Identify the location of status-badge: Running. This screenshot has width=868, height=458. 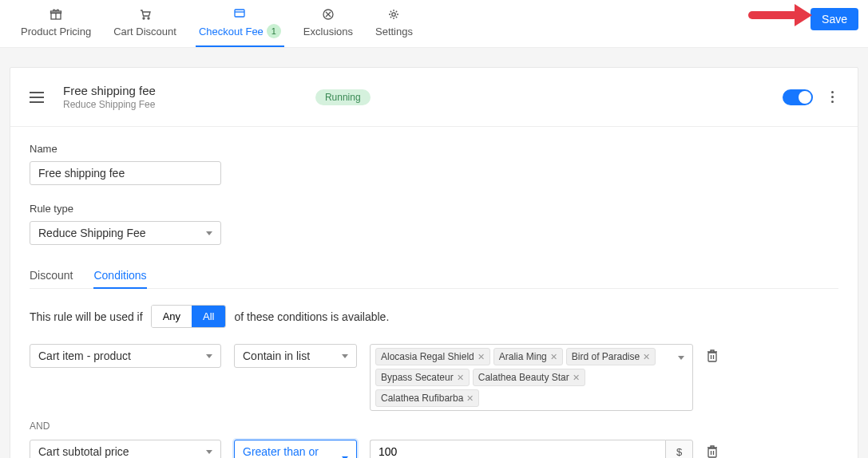
(343, 97).